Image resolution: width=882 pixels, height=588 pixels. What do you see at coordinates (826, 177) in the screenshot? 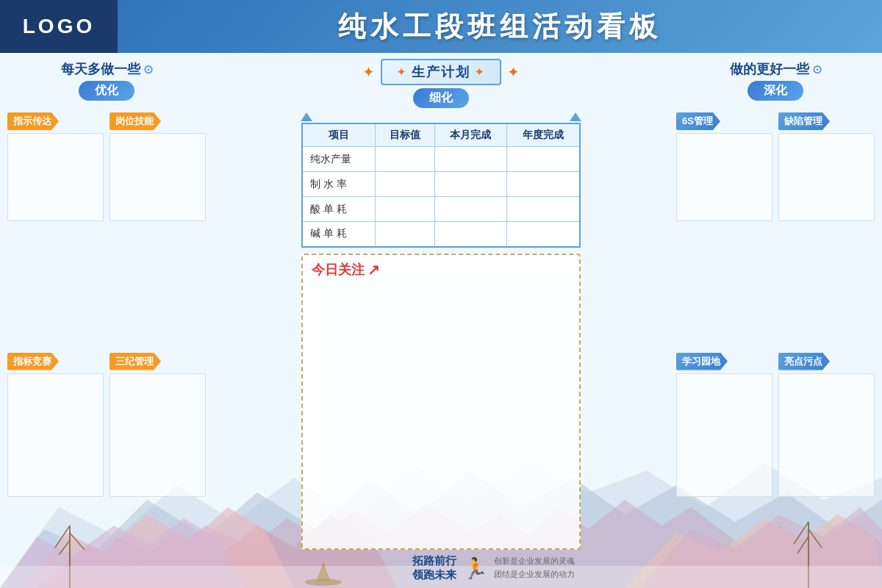
I see `quexian-box` at bounding box center [826, 177].